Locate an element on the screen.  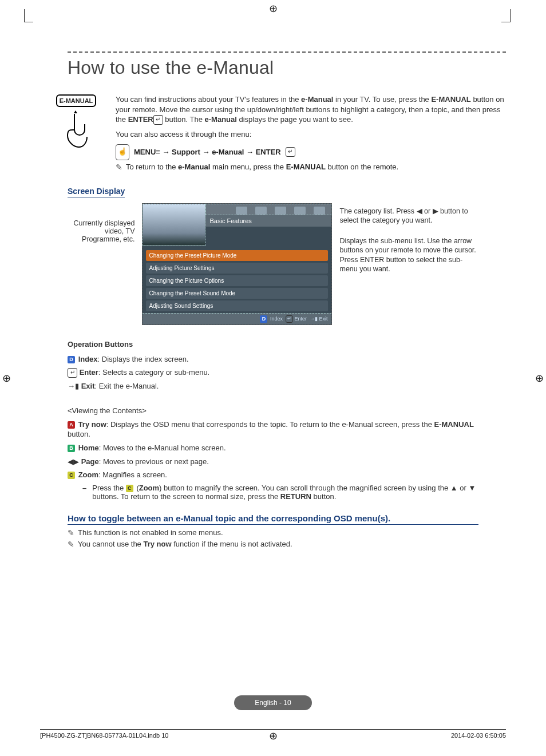
toggle-notes: ✎ This function is not enabled in some m… is located at coordinates (273, 539).